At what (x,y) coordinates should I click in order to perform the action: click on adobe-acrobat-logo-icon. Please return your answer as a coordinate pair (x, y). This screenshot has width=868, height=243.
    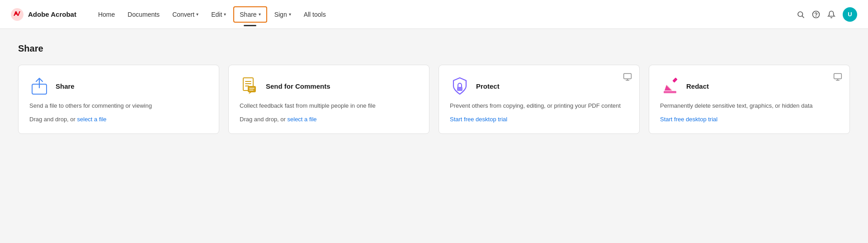
    Looking at the image, I should click on (17, 14).